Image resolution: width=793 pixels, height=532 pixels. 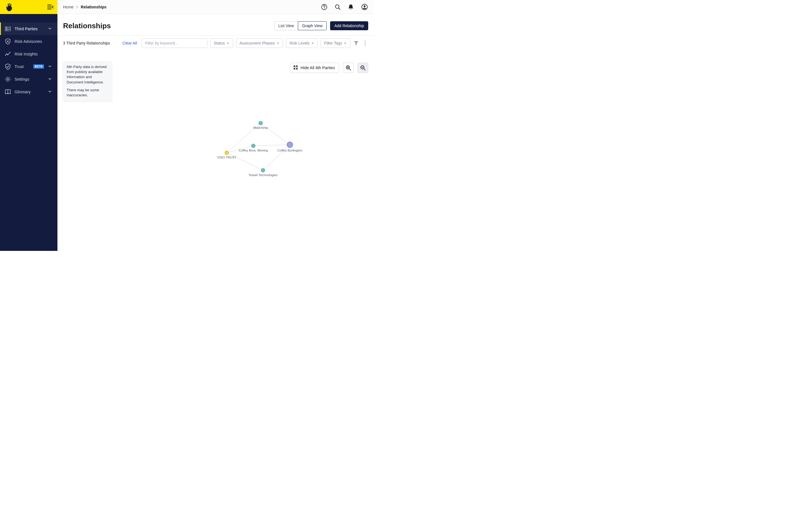 I want to click on help-icon, so click(x=324, y=7).